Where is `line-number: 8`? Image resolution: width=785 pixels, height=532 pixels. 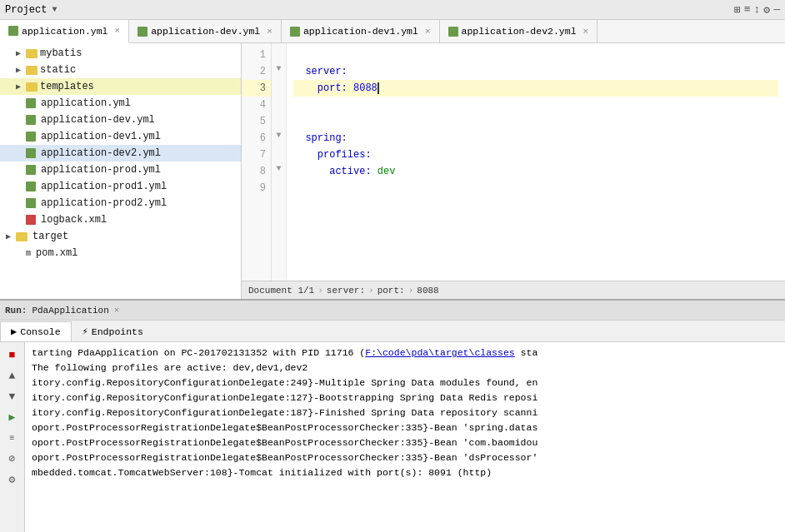
line-number: 8 is located at coordinates (257, 172).